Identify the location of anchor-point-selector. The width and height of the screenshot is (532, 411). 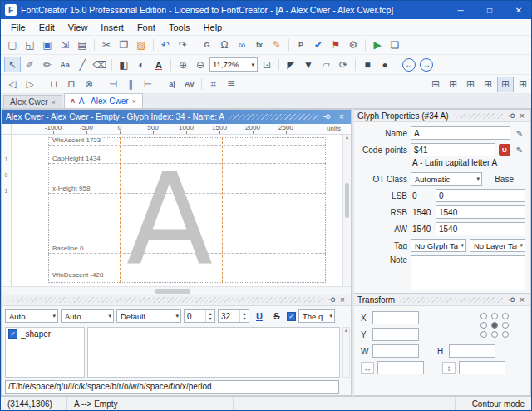
(495, 325).